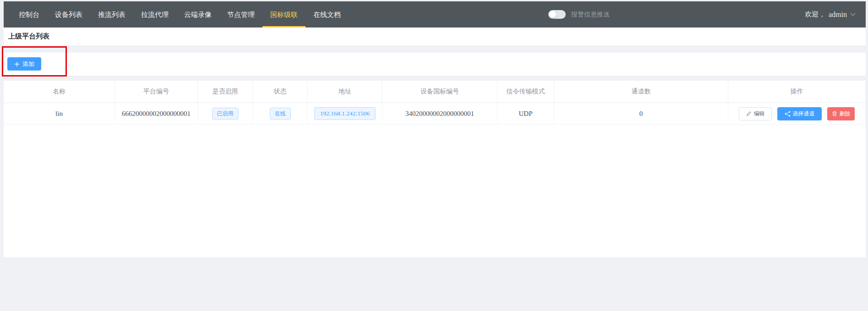 The image size is (868, 311). What do you see at coordinates (155, 15) in the screenshot?
I see `nav-tab-pull-proxy: 拉流代理` at bounding box center [155, 15].